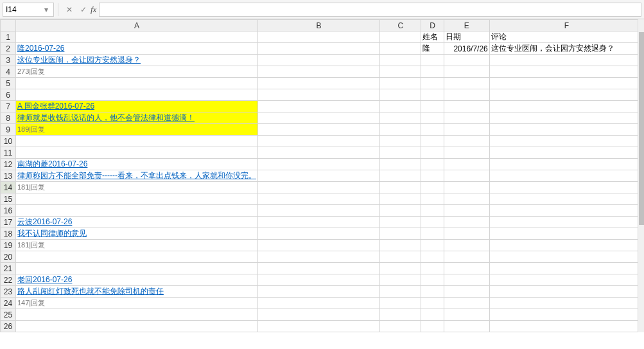  What do you see at coordinates (137, 280) in the screenshot?
I see `cell: 老回2016-07-26` at bounding box center [137, 280].